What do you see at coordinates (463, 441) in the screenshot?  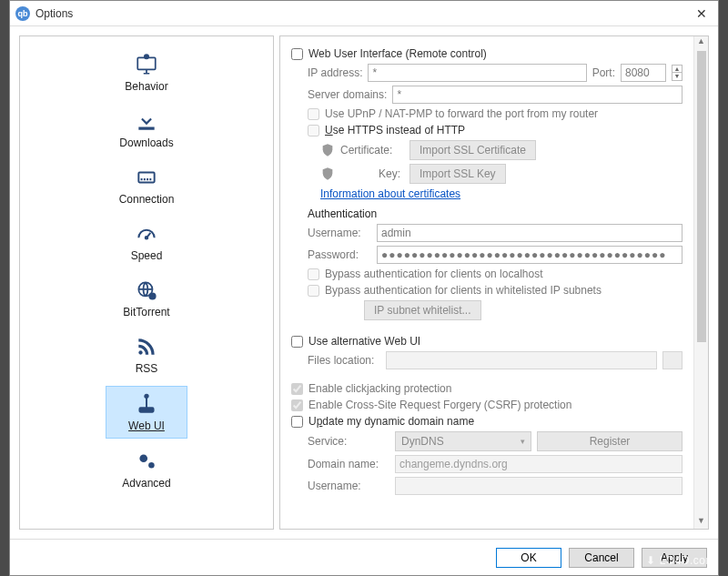 I see `service-select: DynDNS` at bounding box center [463, 441].